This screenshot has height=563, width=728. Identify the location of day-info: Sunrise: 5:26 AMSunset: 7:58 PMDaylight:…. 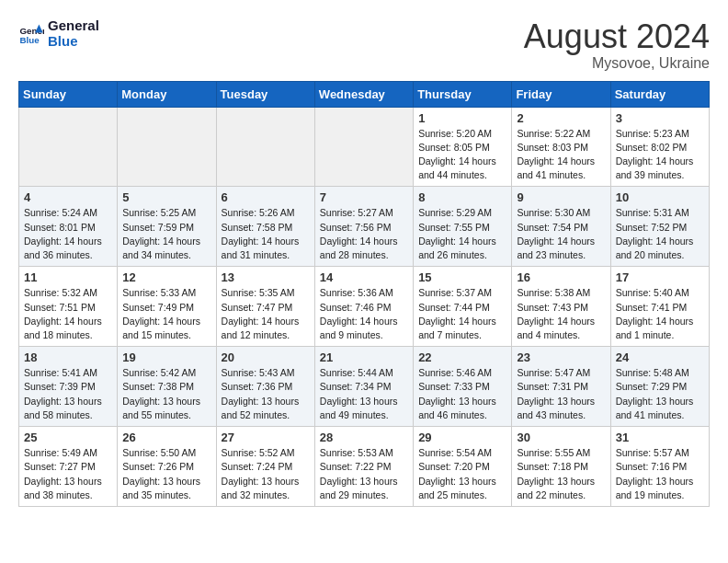
(266, 234).